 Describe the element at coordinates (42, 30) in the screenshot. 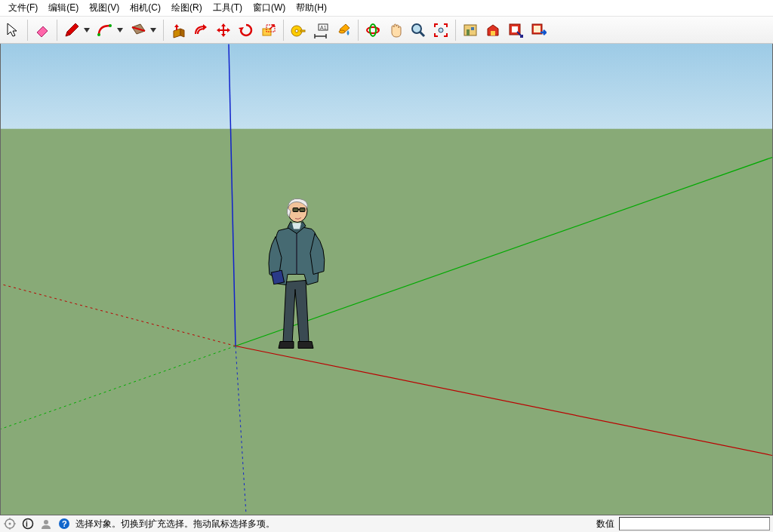

I see `eraser-tool` at that location.